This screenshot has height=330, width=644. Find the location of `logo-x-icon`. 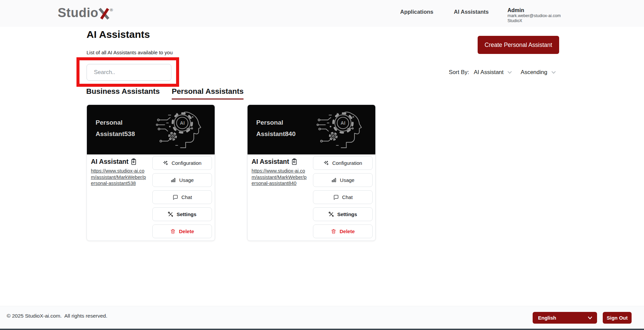

logo-x-icon is located at coordinates (104, 14).